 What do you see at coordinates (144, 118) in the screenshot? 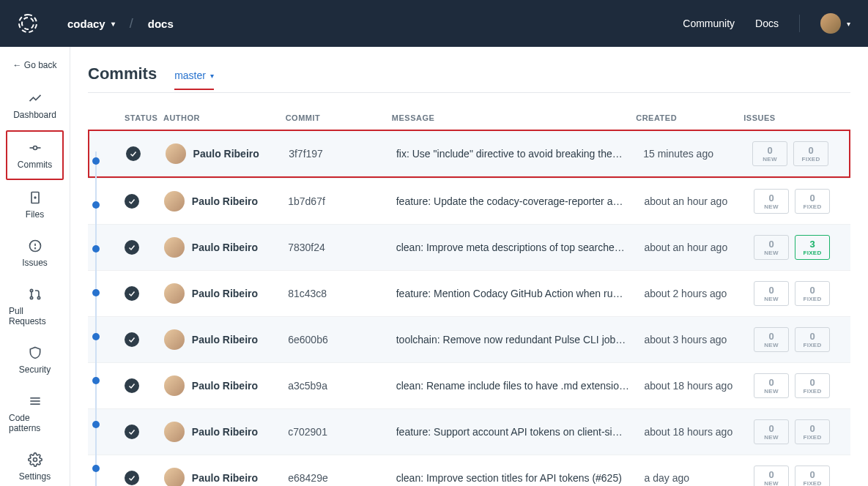
I see `header-status: STATUS` at bounding box center [144, 118].